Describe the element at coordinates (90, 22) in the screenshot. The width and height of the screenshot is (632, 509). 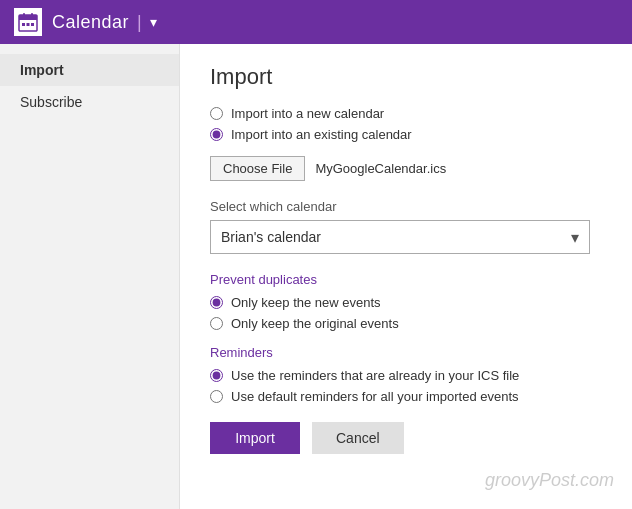
I see `topbar-title: Calendar` at that location.